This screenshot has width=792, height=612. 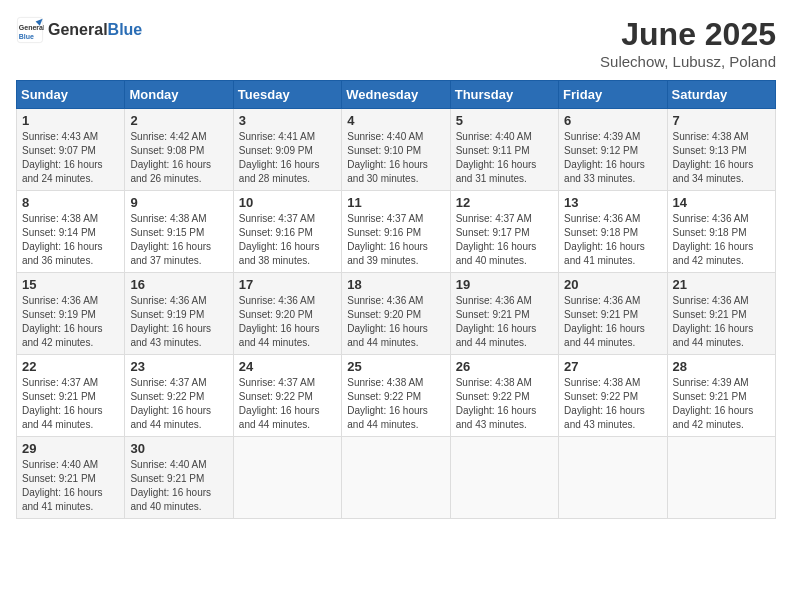 What do you see at coordinates (178, 284) in the screenshot?
I see `day-number: 16` at bounding box center [178, 284].